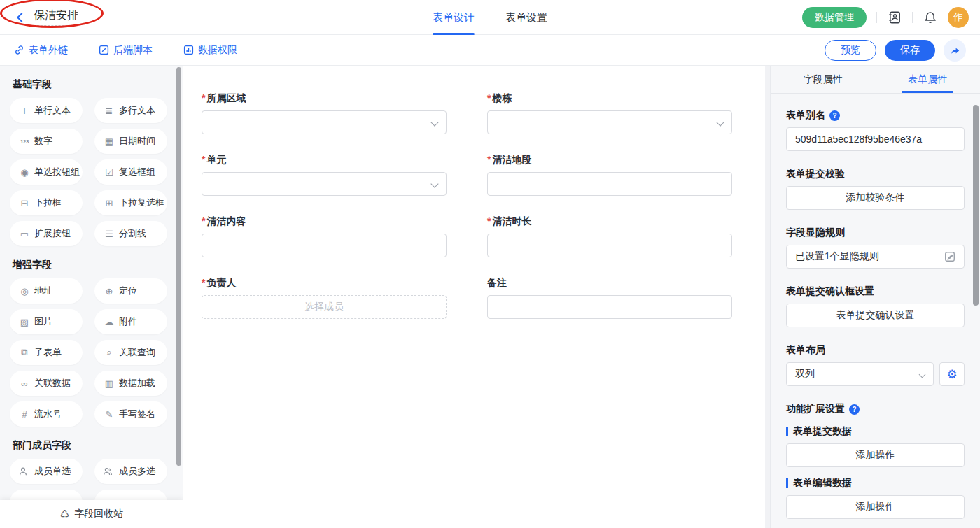 The height and width of the screenshot is (528, 980). Describe the element at coordinates (46, 471) in the screenshot. I see `field-pill-member-single: 成员单选` at that location.